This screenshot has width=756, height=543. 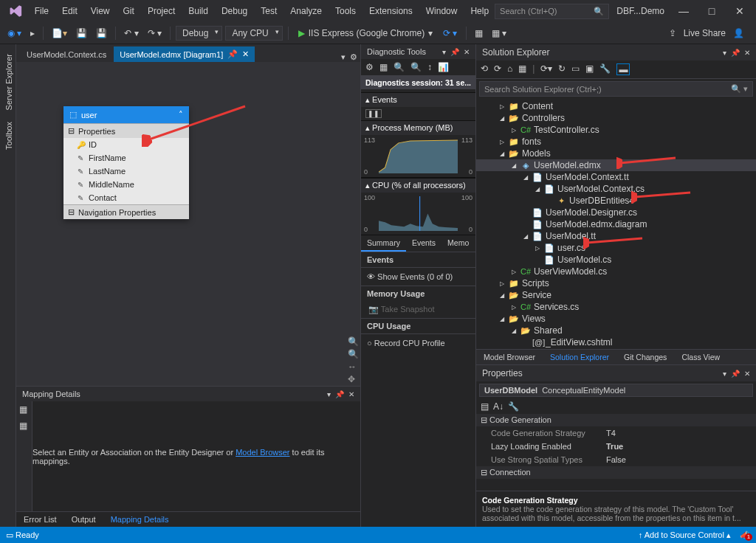 I want to click on gear-icon: ⚙, so click(x=354, y=58).